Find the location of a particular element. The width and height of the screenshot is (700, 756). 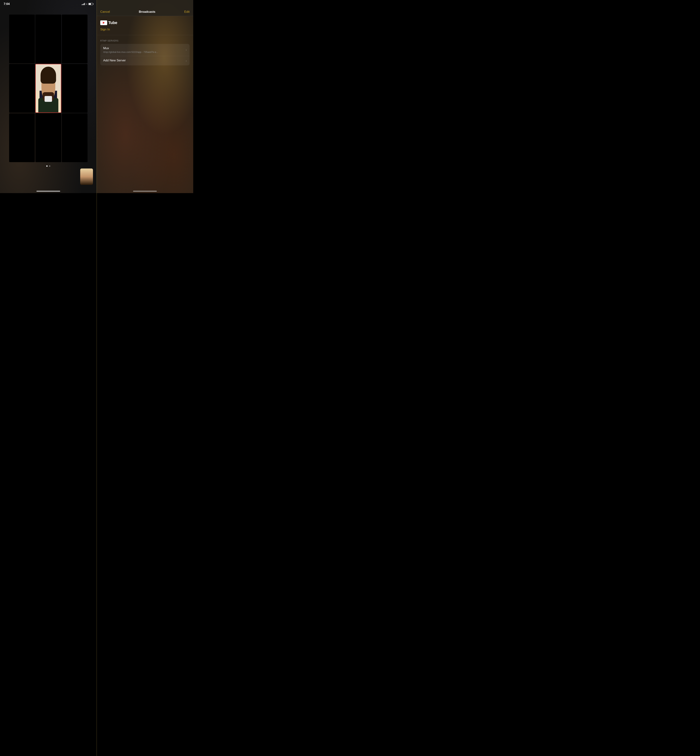

youtube-logo: Tube is located at coordinates (145, 23).